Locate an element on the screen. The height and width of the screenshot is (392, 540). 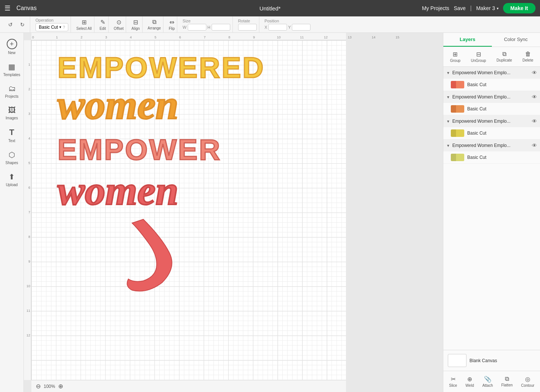
contour-icon: ◎ is located at coordinates (528, 379).